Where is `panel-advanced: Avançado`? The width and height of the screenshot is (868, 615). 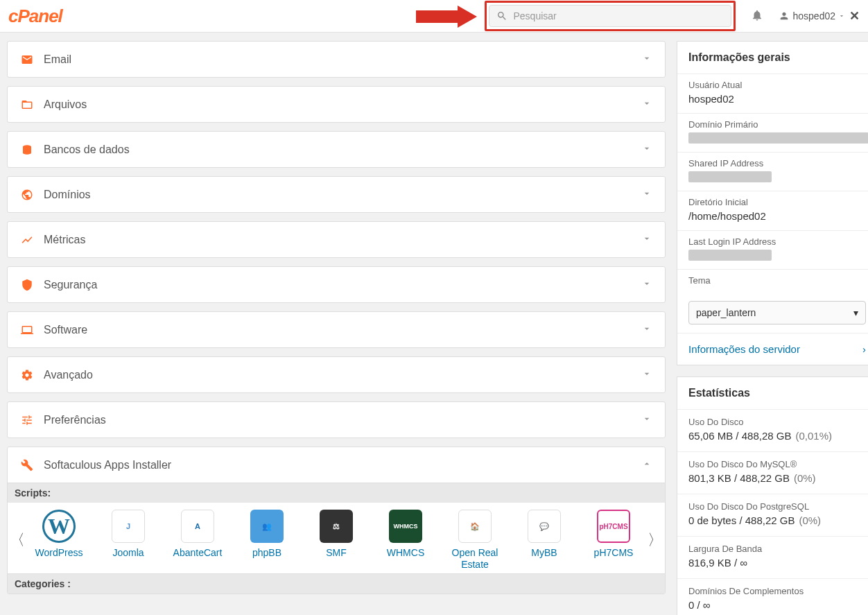
panel-advanced: Avançado is located at coordinates (336, 374).